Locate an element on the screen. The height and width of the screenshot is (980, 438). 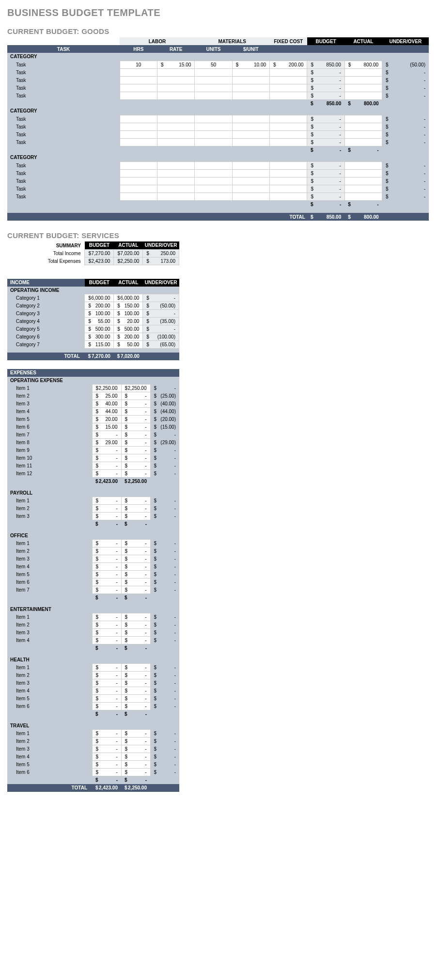
hrs-cell: 10 is located at coordinates (139, 64).